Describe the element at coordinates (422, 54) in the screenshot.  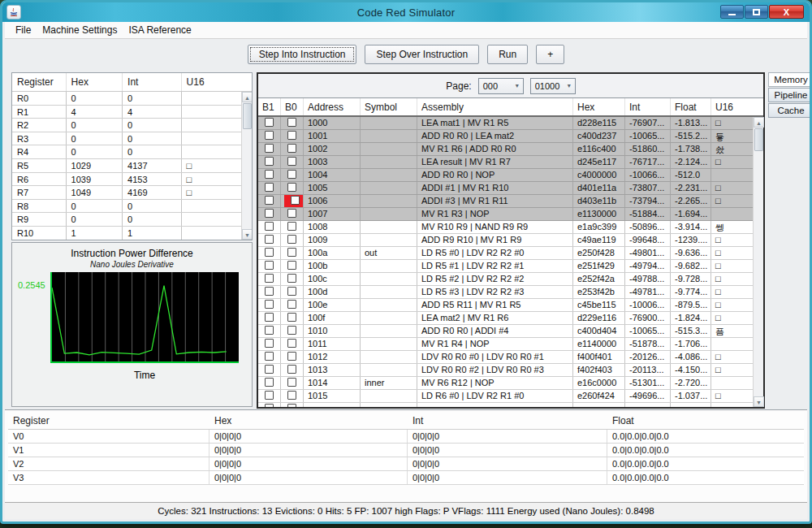
I see `toolbar-button-step-over-instruction: Step Over Instruction` at that location.